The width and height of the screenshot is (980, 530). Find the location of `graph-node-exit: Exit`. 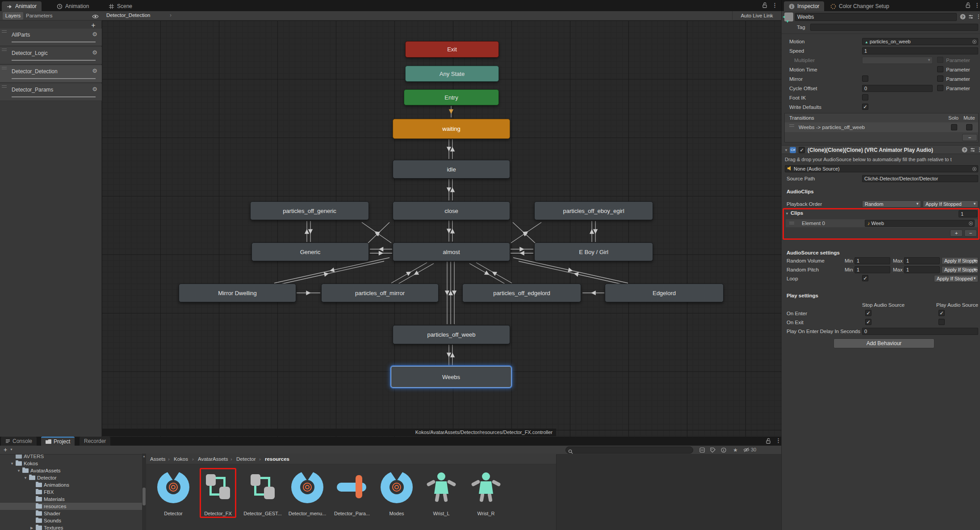

graph-node-exit: Exit is located at coordinates (452, 49).